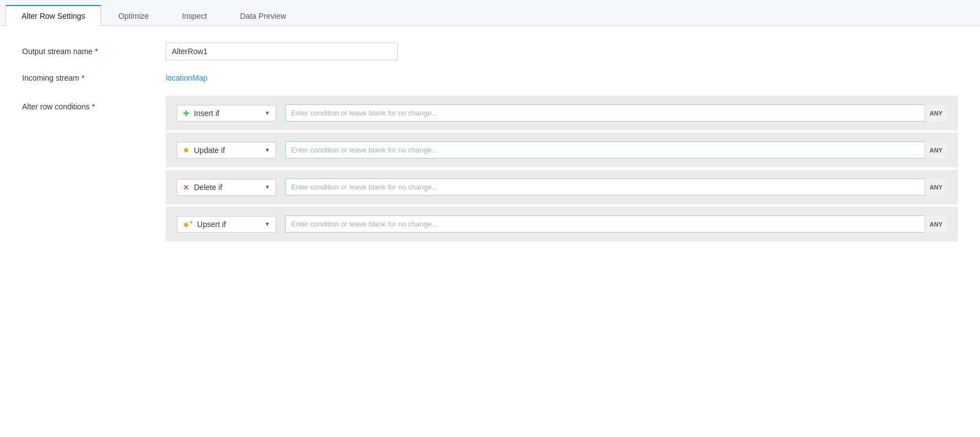 The image size is (980, 437). I want to click on update-any-badge: ANY, so click(936, 150).